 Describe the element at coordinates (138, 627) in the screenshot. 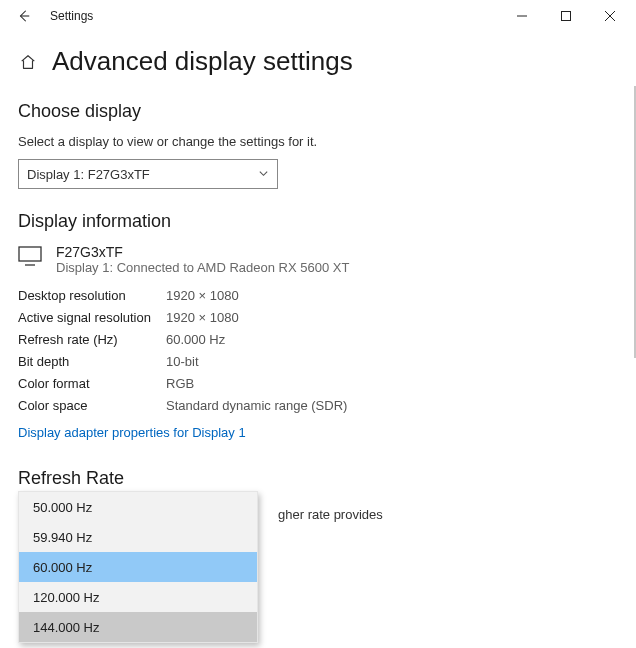

I see `refresh-rate-option: 144.000 Hz` at that location.